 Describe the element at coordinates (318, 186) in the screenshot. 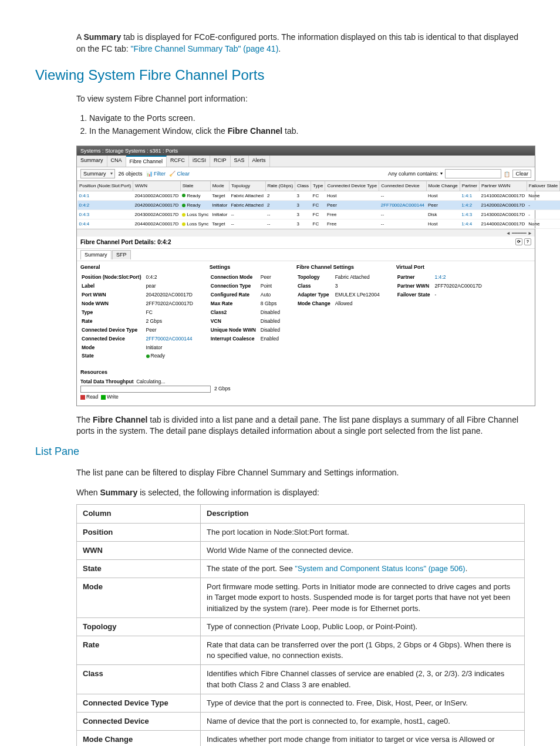

I see `col-header: Type` at that location.